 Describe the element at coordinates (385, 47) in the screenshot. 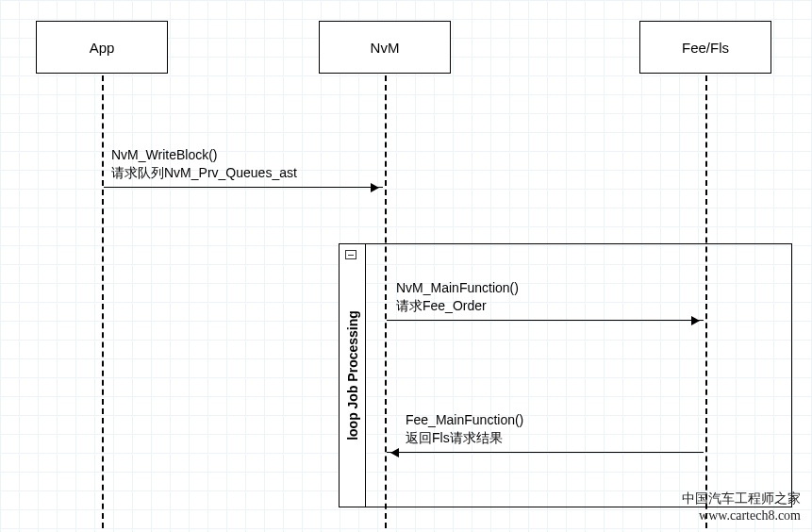

I see `participant-nvm: NvM` at that location.